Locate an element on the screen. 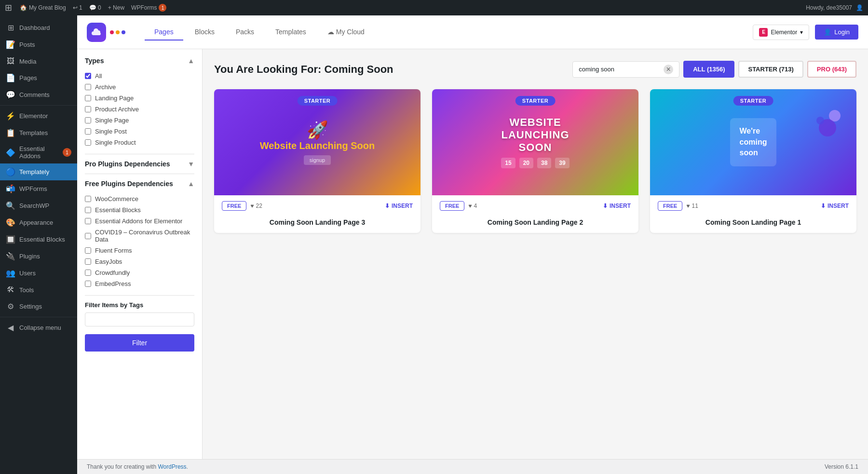 This screenshot has width=868, height=474. filter-plugin-woocommerce: WooCommerce is located at coordinates (140, 199).